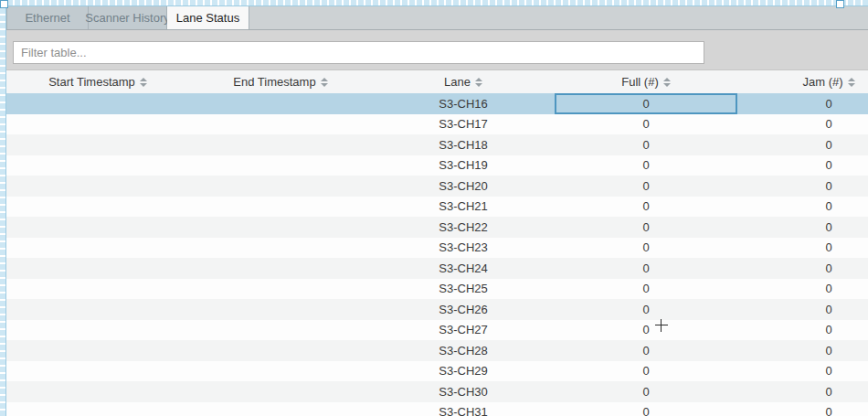  I want to click on cell-lane: S3-CH17, so click(463, 124).